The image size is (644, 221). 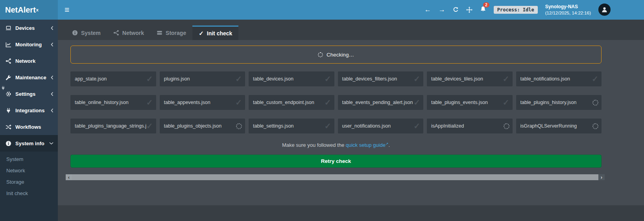 What do you see at coordinates (483, 10) in the screenshot?
I see `notifications-bell: 2` at bounding box center [483, 10].